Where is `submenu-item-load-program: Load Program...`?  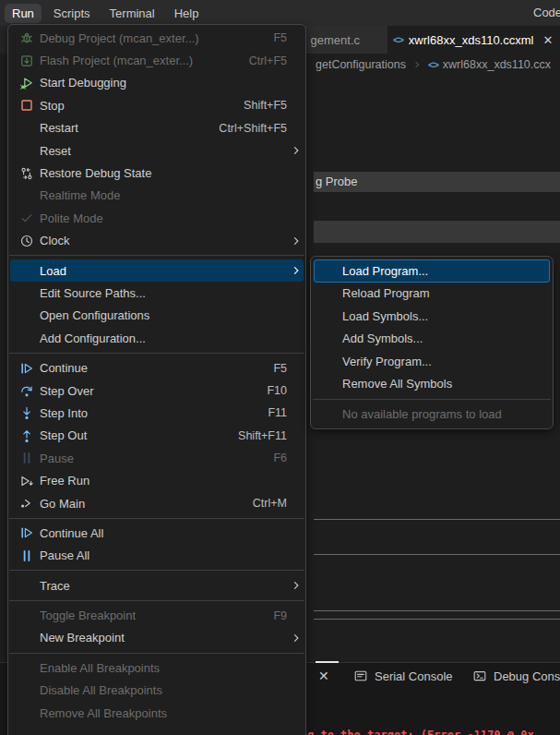 submenu-item-load-program: Load Program... is located at coordinates (432, 271).